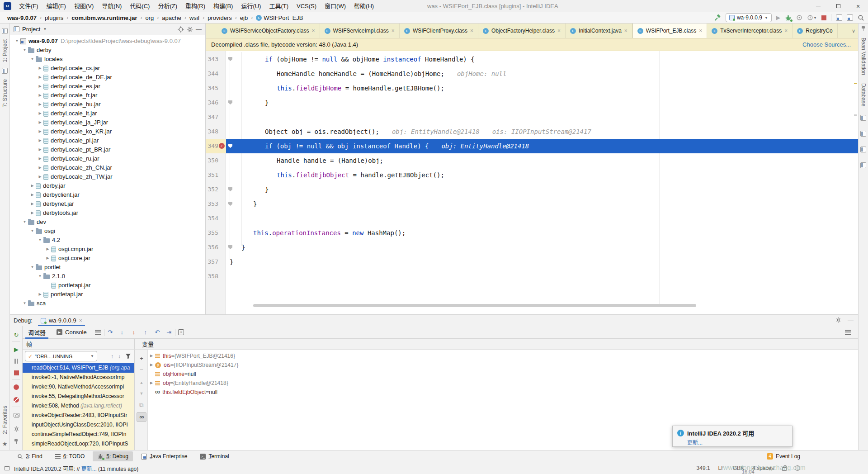 This screenshot has height=474, width=868. What do you see at coordinates (216, 204) in the screenshot?
I see `line-number: 353` at bounding box center [216, 204].